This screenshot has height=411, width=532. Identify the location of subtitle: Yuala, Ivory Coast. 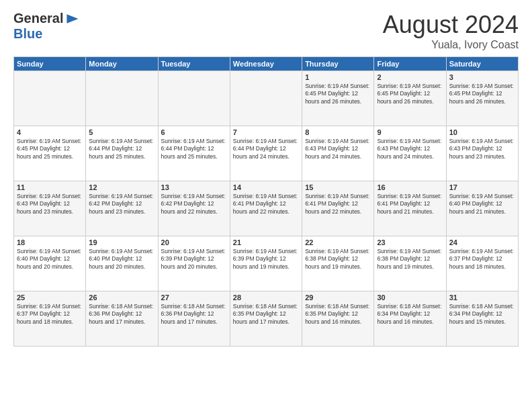
(451, 45).